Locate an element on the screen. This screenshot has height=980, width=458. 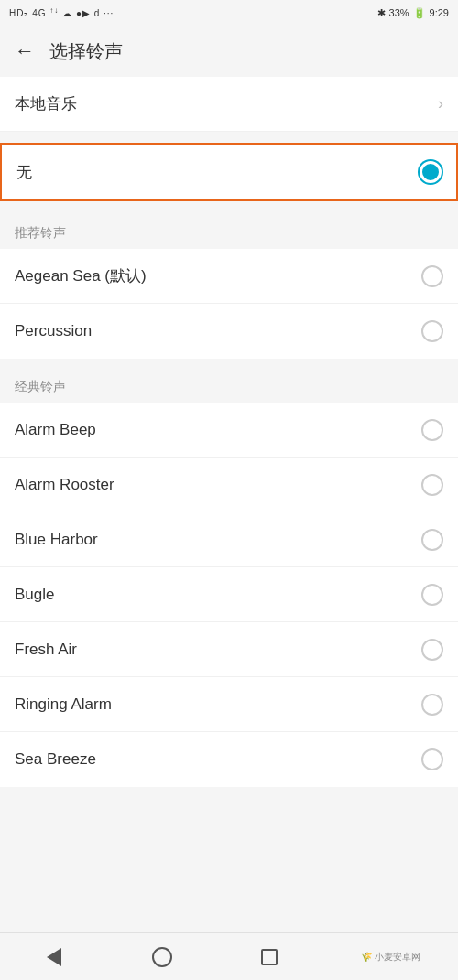
bluetooth-icon: ✱ is located at coordinates (381, 13).